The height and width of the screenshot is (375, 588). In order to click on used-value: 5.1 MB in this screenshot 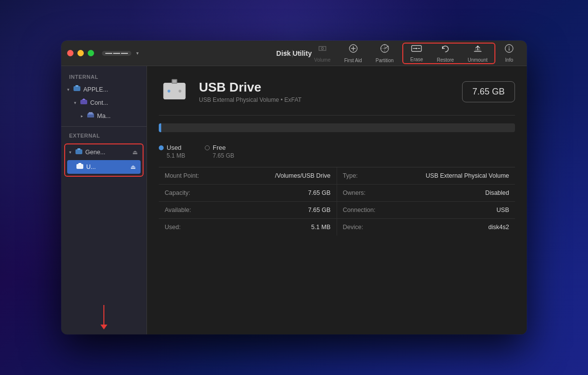, I will do `click(172, 156)`.